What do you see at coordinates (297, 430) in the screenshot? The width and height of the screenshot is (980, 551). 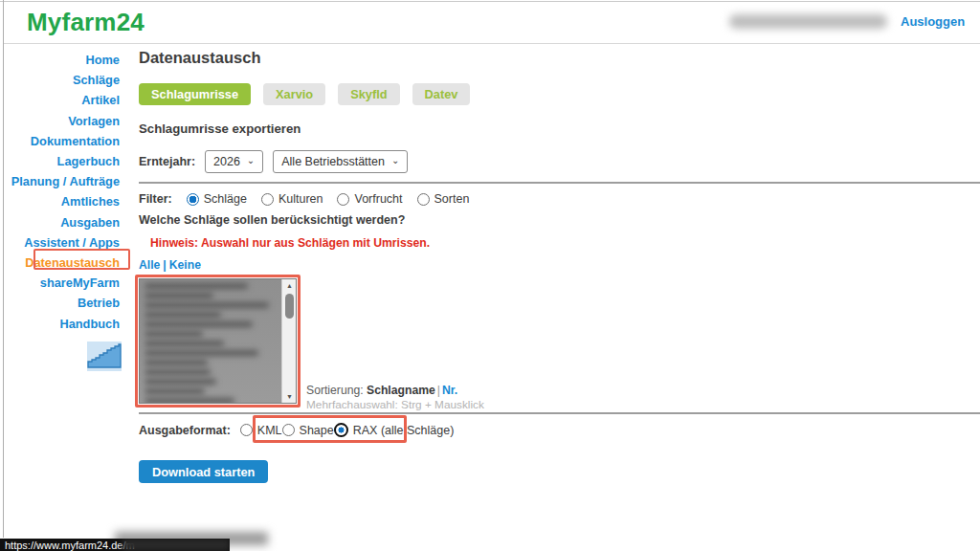 I see `output-format-row: Ausgabeformat: KML Shape RAX (alle Schlä…` at bounding box center [297, 430].